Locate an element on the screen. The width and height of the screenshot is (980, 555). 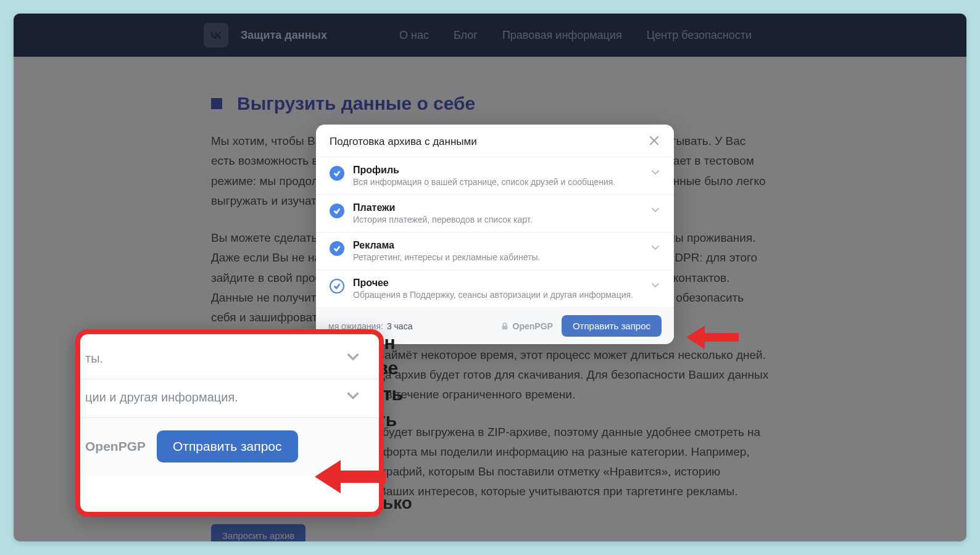
zoom-row: ты. is located at coordinates (230, 356).